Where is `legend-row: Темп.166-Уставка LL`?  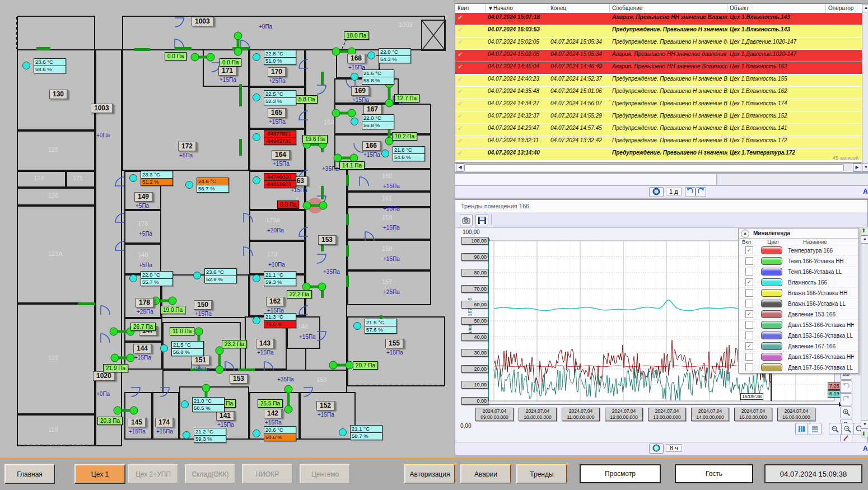
legend-row: Темп.166-Уставка LL is located at coordinates (799, 272).